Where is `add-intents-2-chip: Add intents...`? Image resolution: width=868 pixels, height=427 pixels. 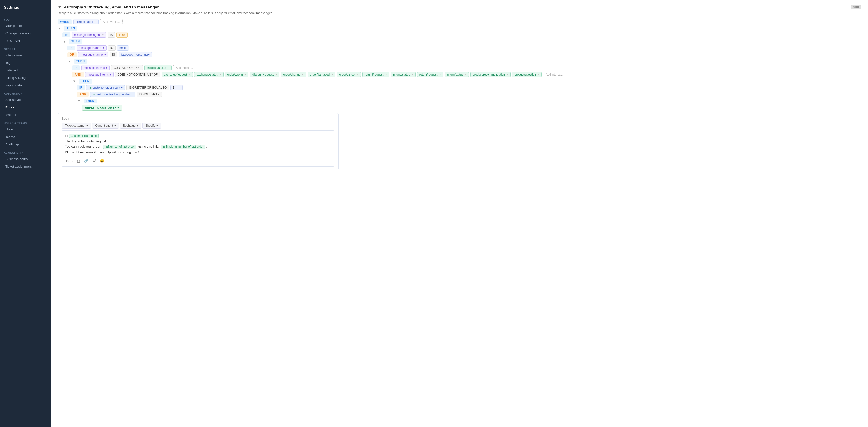
add-intents-2-chip: Add intents... is located at coordinates (554, 74).